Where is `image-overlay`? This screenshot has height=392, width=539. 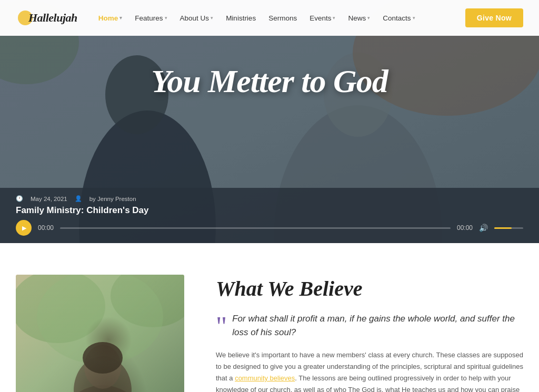 image-overlay is located at coordinates (100, 334).